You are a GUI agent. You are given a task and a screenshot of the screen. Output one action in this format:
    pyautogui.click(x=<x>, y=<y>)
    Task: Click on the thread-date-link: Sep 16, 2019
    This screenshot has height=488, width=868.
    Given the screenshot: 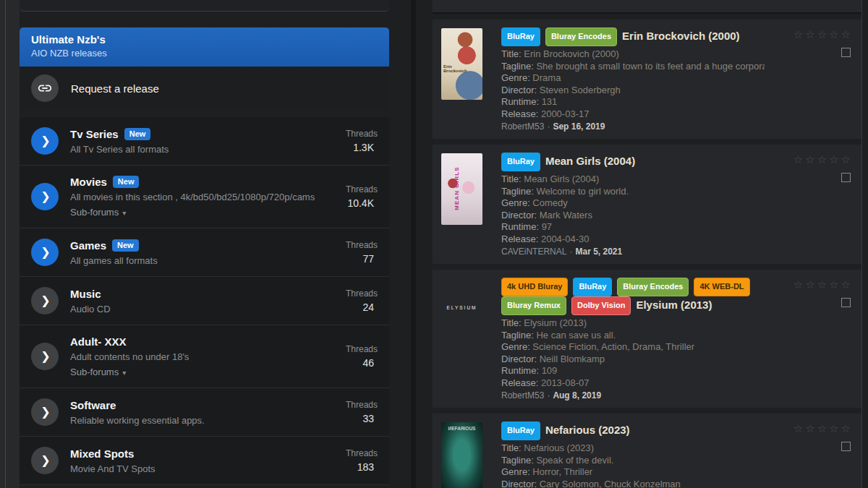 What is the action you would take?
    pyautogui.click(x=579, y=127)
    